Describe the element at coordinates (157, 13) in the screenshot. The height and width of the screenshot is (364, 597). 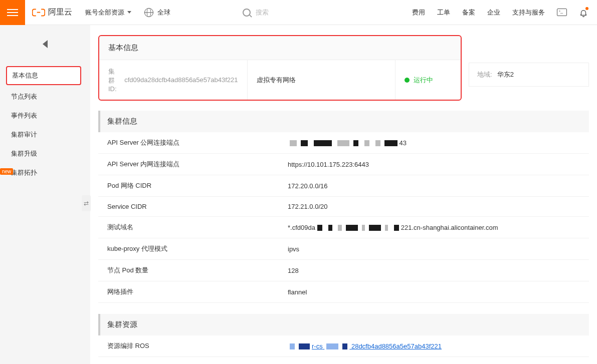
I see `region-selector: 全球` at that location.